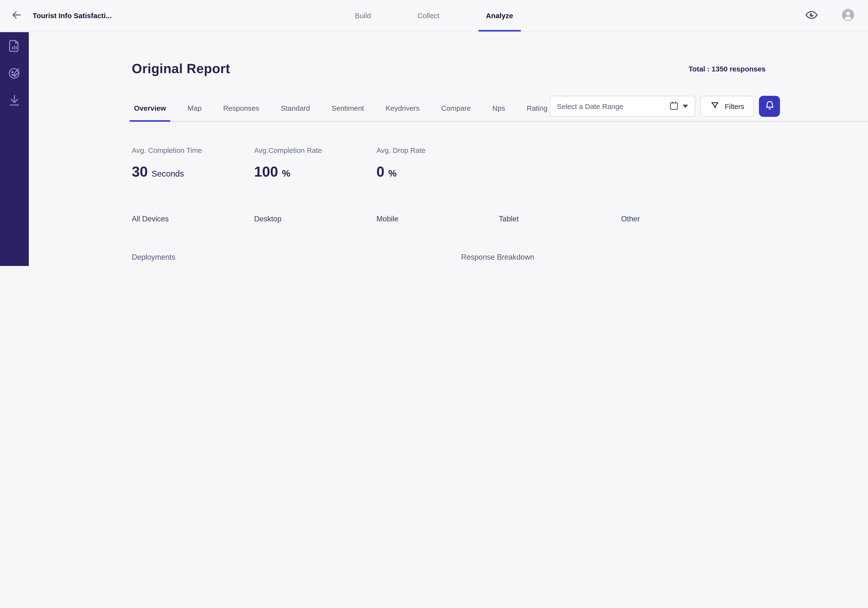  What do you see at coordinates (348, 108) in the screenshot?
I see `tab-sentiment: Sentiment` at bounding box center [348, 108].